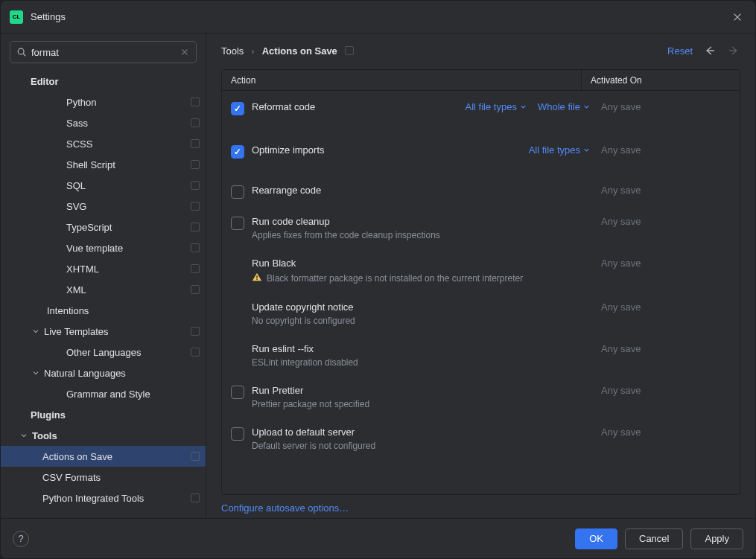 This screenshot has height=559, width=756. Describe the element at coordinates (79, 144) in the screenshot. I see `sidebar-item-label: SCSS` at that location.